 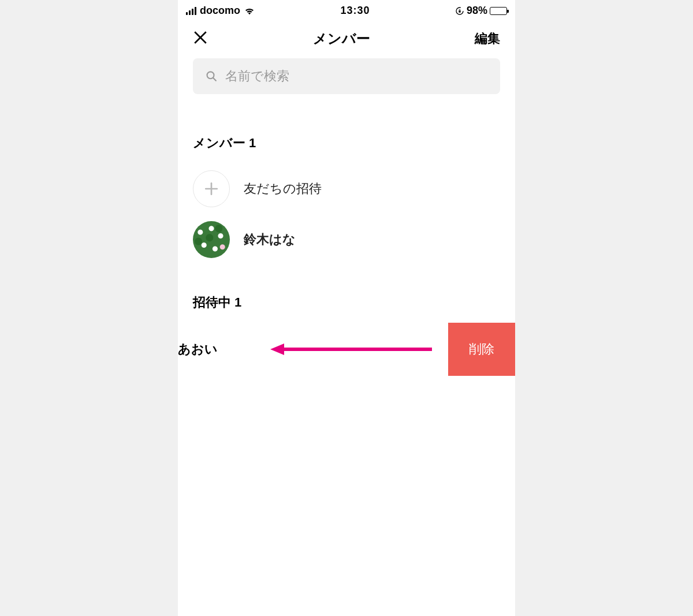 I want to click on pending-section-title: 招待中 1, so click(x=346, y=303).